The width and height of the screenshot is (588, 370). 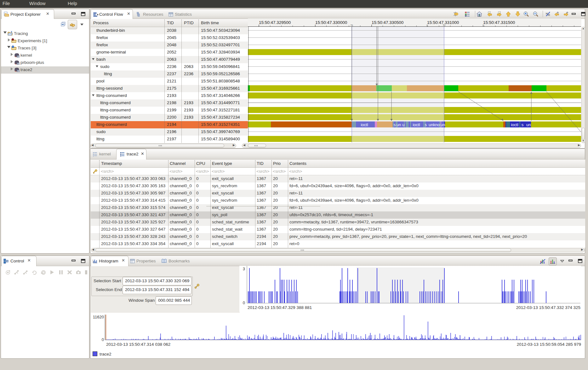 What do you see at coordinates (549, 344) in the screenshot?
I see `svg-text:2012-03-13 15:50:59.054 285 97: 2012-03-13 15:50:59.054 285 979` at bounding box center [549, 344].